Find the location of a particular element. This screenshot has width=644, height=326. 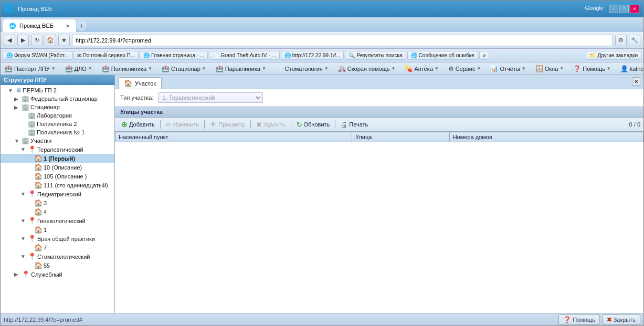

tree-item-stomat: ▼ 📍 Стоматологический is located at coordinates (58, 256).